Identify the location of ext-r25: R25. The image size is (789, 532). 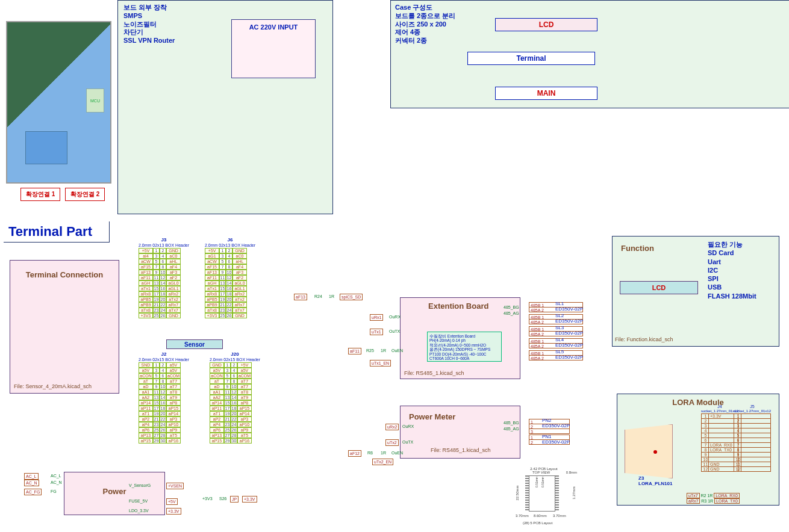
(370, 350).